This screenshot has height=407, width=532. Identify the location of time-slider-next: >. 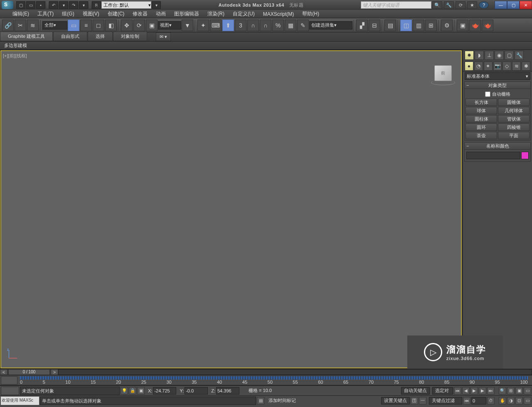
(54, 372).